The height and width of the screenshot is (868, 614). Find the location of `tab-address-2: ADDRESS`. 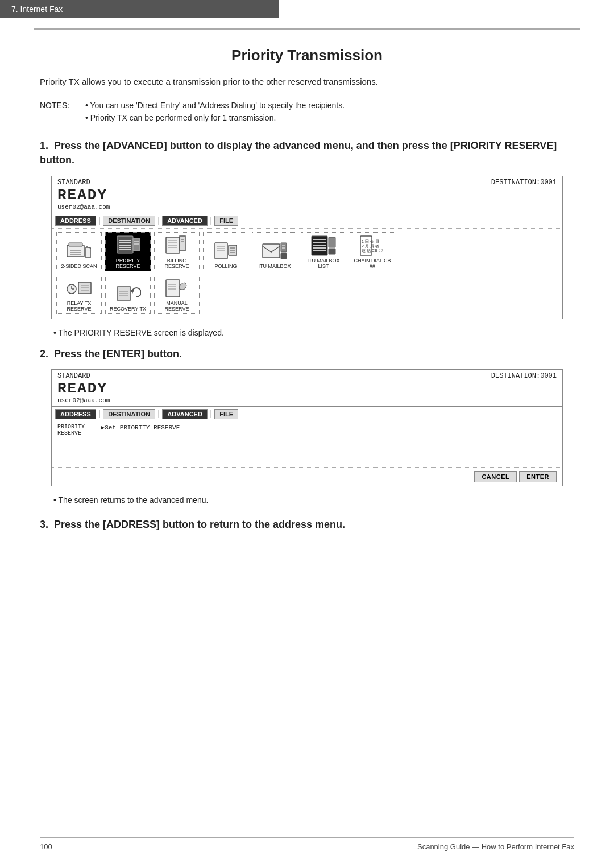

tab-address-2: ADDRESS is located at coordinates (76, 414).